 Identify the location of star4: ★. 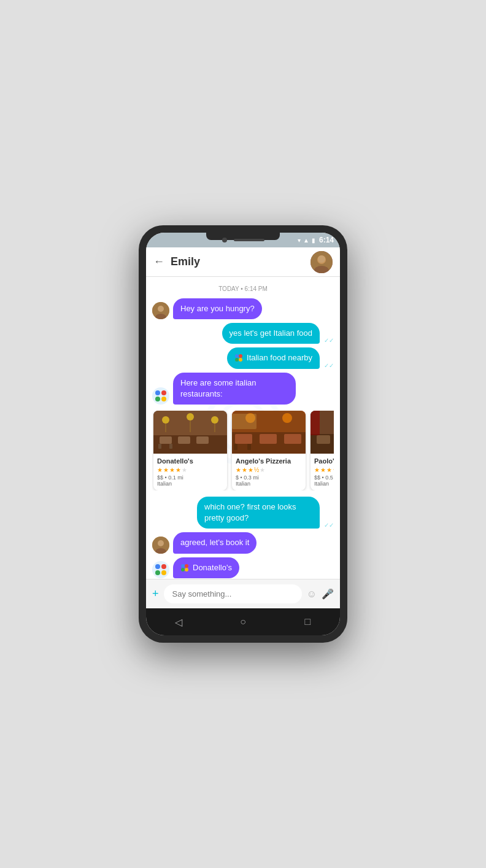
(178, 470).